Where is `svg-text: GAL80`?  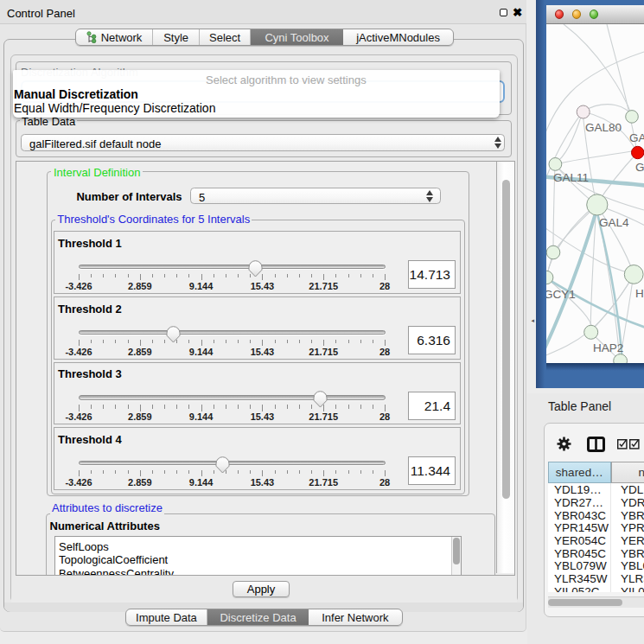
svg-text: GAL80 is located at coordinates (603, 128).